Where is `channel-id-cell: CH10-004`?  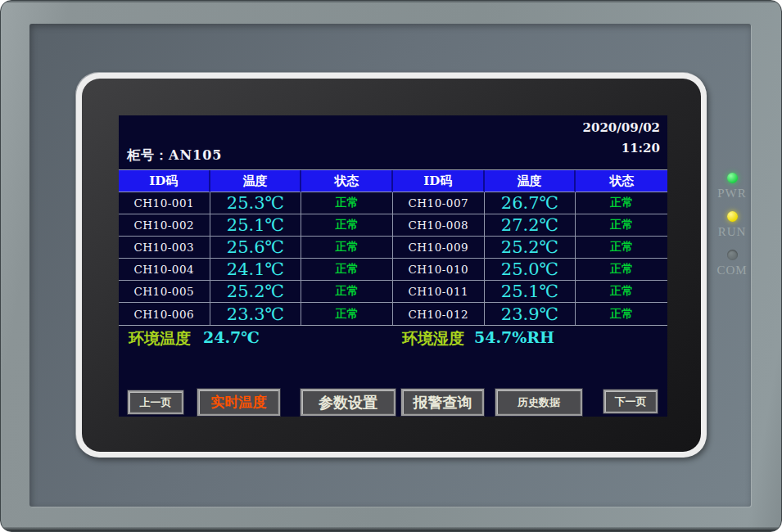
channel-id-cell: CH10-004 is located at coordinates (165, 270).